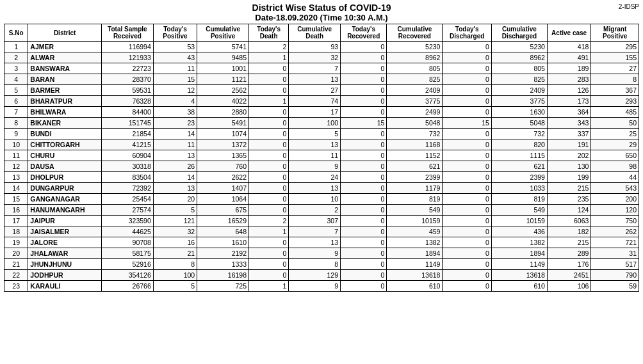 This screenshot has height=364, width=643. Describe the element at coordinates (322, 221) in the screenshot. I see `table-row: 17JAIPUR32359012116529230701015901015960…` at that location.